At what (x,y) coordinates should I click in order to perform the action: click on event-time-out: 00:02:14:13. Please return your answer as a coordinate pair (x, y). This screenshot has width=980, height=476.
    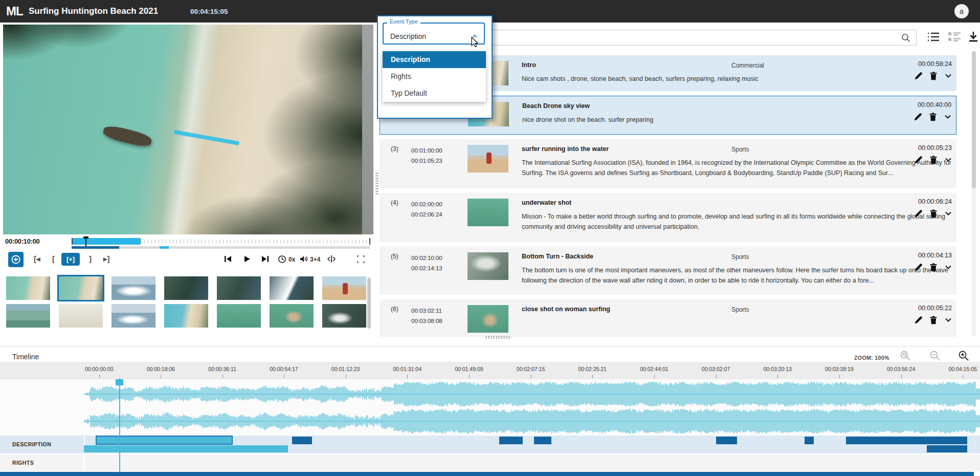
    Looking at the image, I should click on (438, 268).